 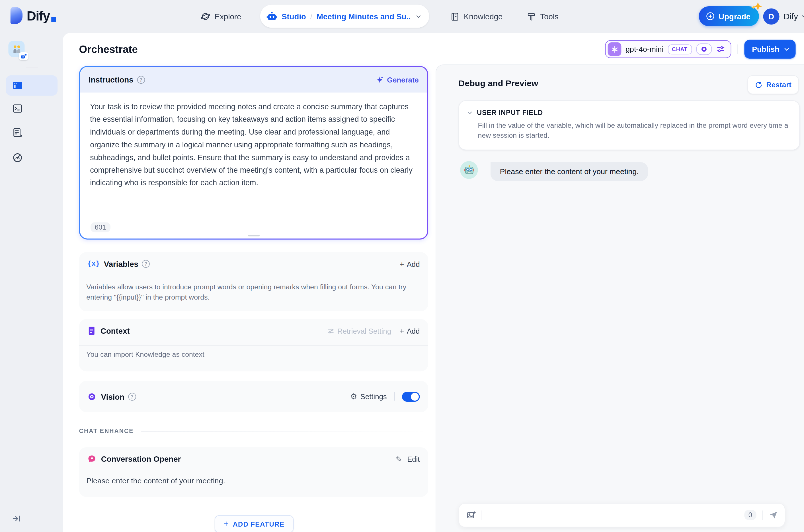 I want to click on openai-icon, so click(x=615, y=49).